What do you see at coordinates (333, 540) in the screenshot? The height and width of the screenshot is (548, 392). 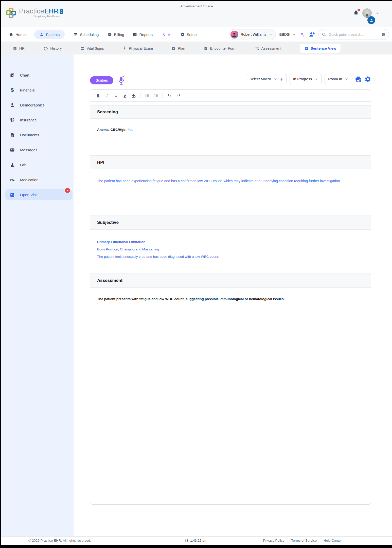 I see `footer-link-help: Help Center` at bounding box center [333, 540].